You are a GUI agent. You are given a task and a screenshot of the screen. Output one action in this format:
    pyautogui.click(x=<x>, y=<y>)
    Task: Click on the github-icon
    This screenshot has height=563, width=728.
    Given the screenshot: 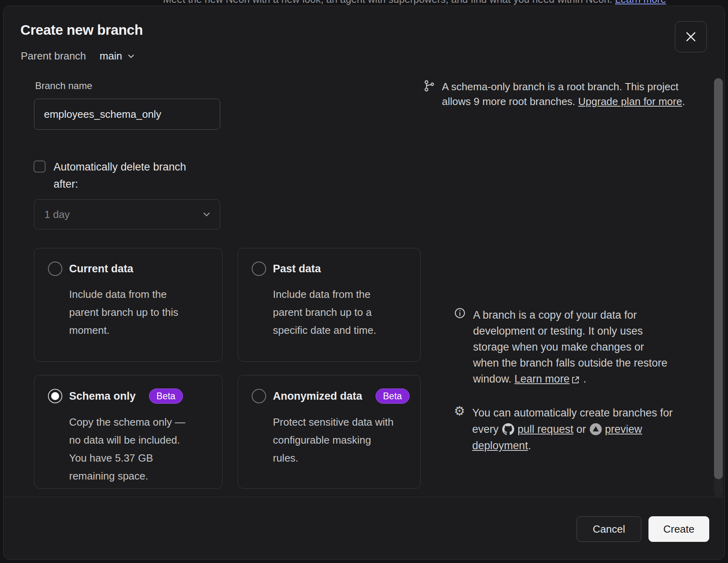 What is the action you would take?
    pyautogui.click(x=508, y=429)
    